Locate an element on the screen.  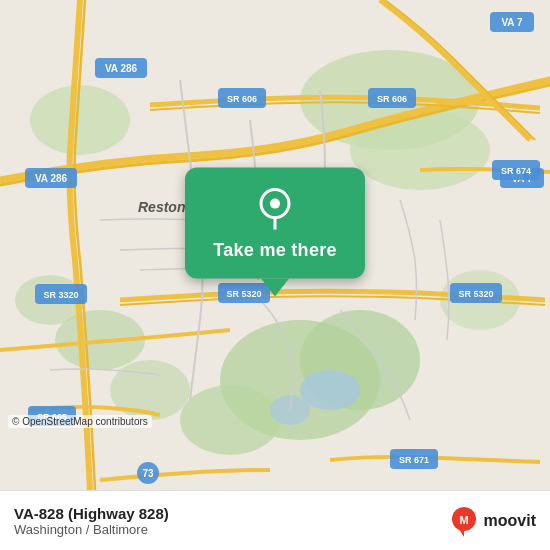
moovit-brand-icon: M is located at coordinates (464, 521).